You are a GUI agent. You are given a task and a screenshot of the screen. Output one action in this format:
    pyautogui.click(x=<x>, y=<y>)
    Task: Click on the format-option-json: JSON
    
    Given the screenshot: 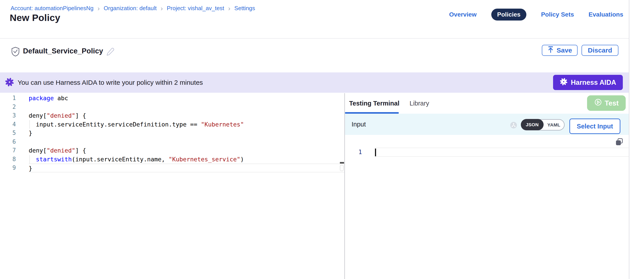 What is the action you would take?
    pyautogui.click(x=532, y=124)
    